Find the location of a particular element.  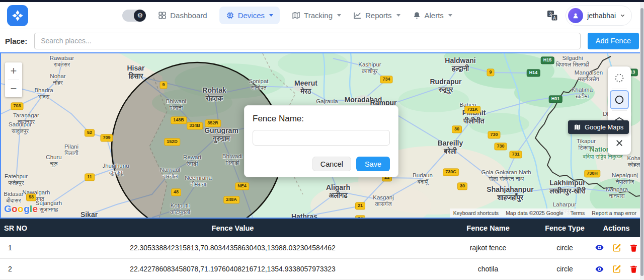

user-menu: jethabhai is located at coordinates (599, 16).